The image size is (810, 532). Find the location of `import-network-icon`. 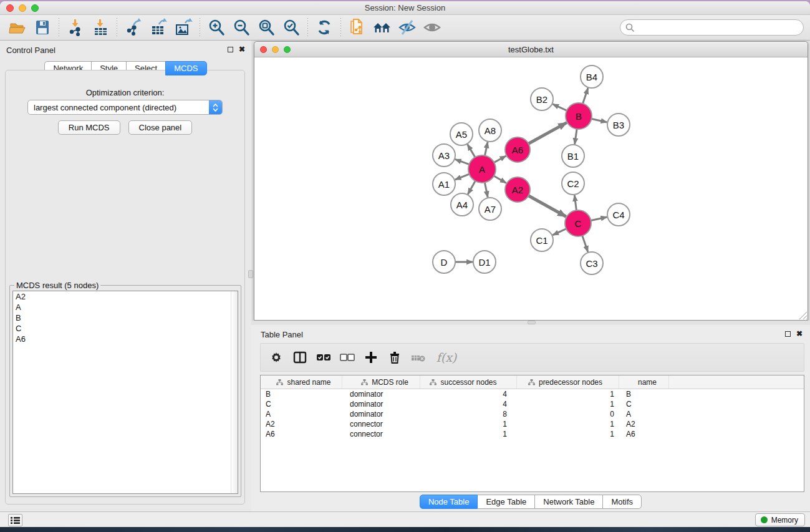

import-network-icon is located at coordinates (75, 27).